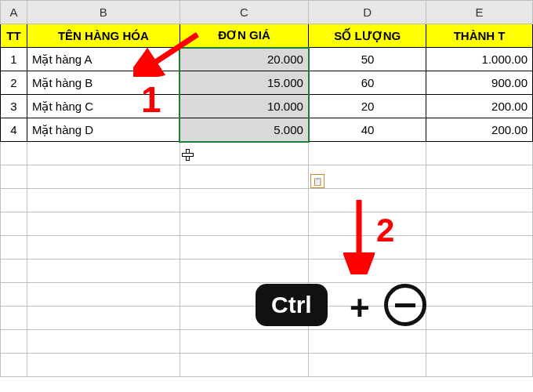 This screenshot has height=392, width=533. Describe the element at coordinates (188, 155) in the screenshot. I see `cell-cursor-icon` at that location.